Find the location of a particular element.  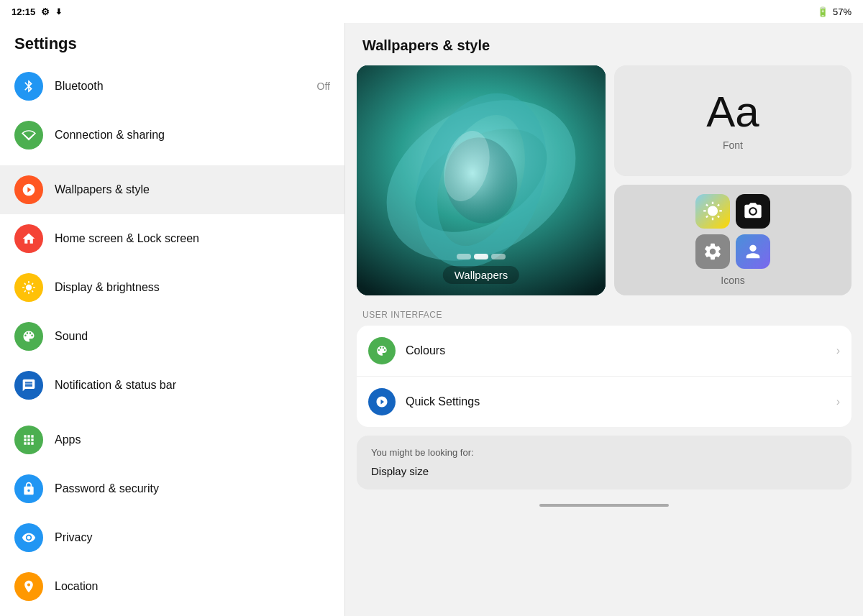

display-label: Display & brightness is located at coordinates (193, 288).